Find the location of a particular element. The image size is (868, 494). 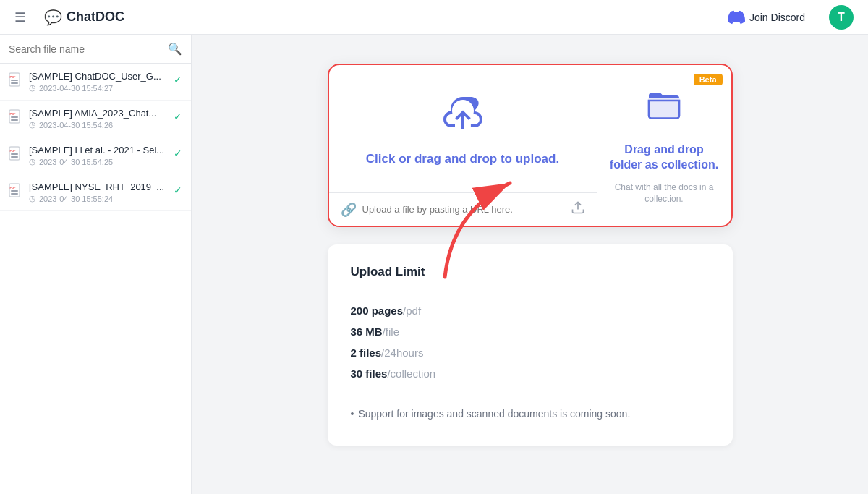

header: ☰ 💬 ChatDOC Join Discord T is located at coordinates (434, 17).